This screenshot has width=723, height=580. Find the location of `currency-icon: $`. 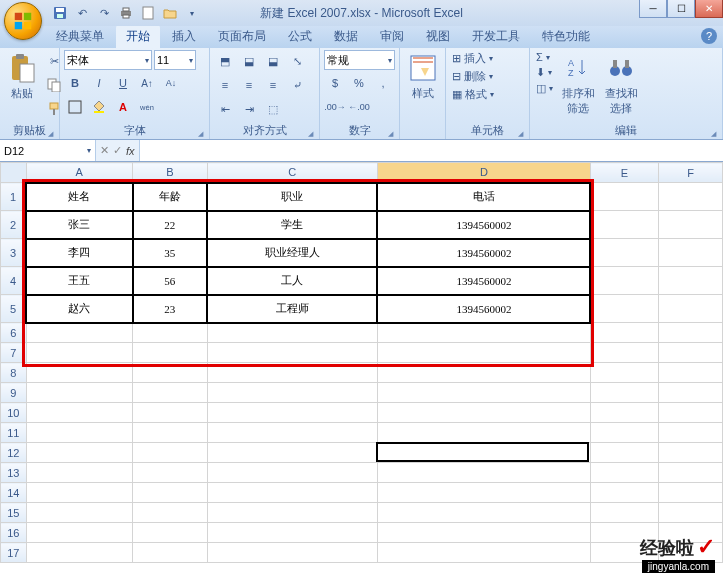

currency-icon: $ is located at coordinates (335, 83).